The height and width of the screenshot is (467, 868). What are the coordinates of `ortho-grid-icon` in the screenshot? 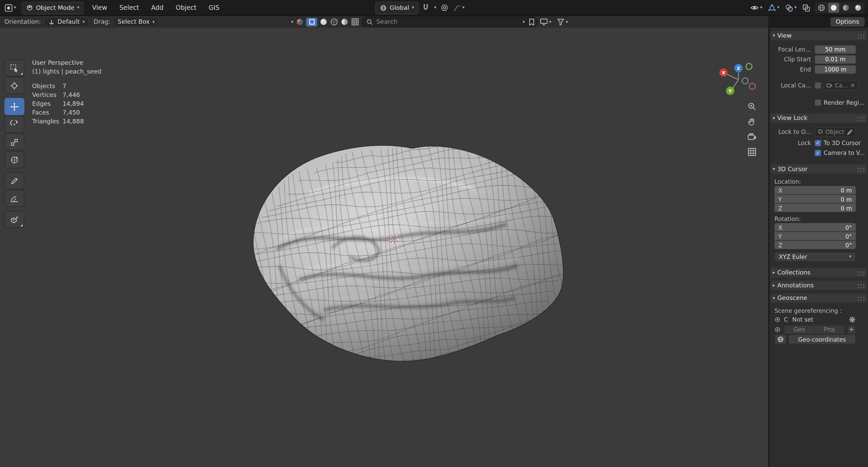 It's located at (752, 152).